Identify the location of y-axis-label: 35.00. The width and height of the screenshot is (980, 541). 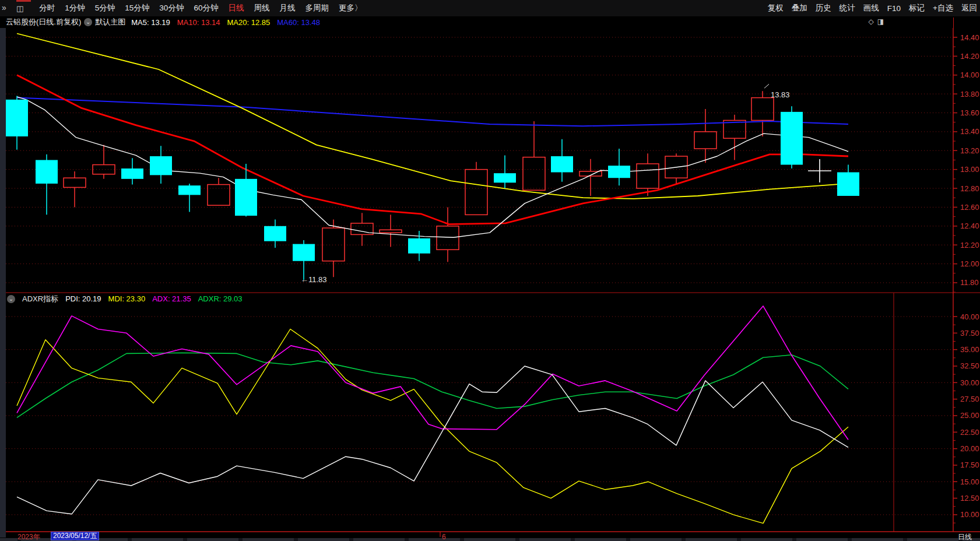
(970, 350).